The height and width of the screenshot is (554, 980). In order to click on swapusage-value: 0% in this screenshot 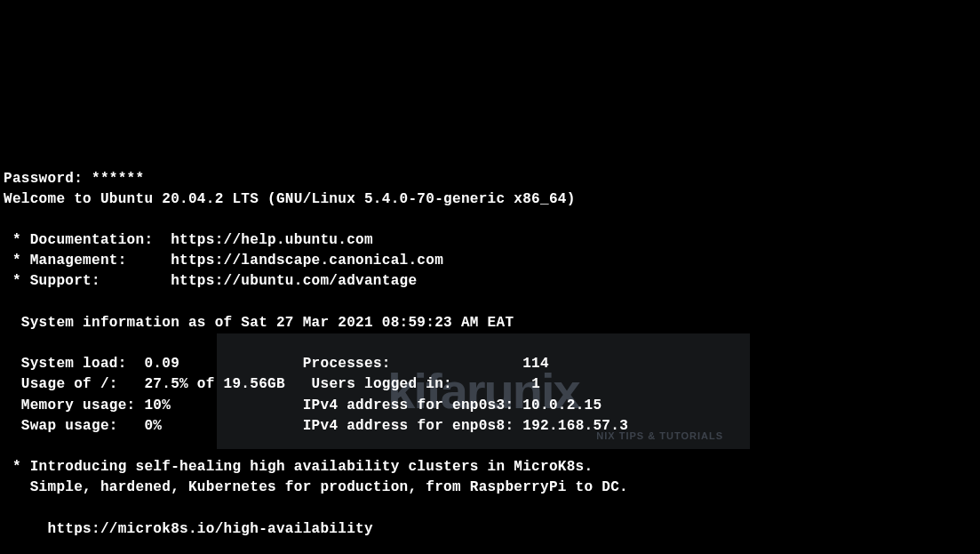, I will do `click(140, 426)`.